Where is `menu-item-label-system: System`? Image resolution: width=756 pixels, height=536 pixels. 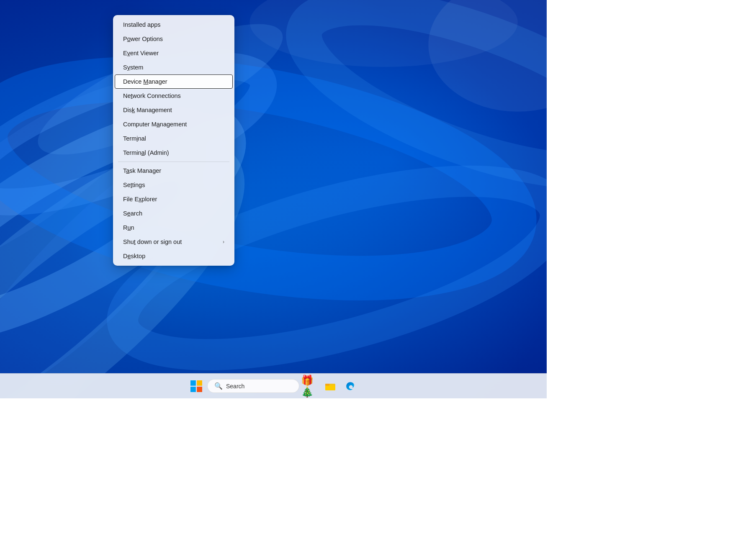 menu-item-label-system: System is located at coordinates (133, 67).